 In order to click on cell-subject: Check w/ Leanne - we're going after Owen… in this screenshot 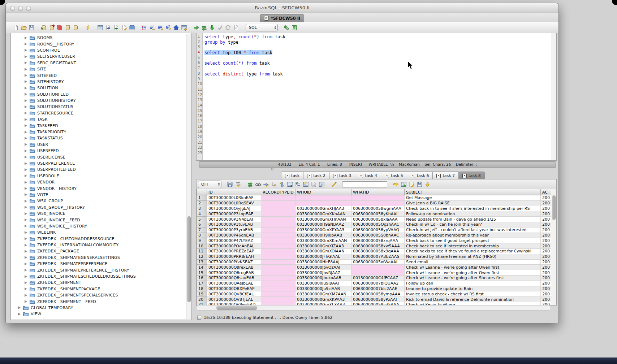, I will do `click(473, 267)`.